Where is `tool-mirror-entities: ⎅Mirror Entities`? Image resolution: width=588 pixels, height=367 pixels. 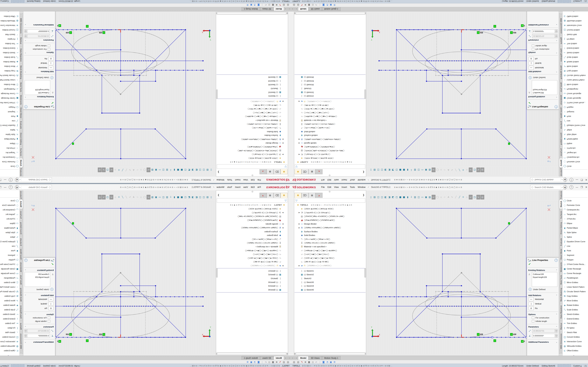
tool-mirror-entities: ⎅Mirror Entities is located at coordinates (10, 283).